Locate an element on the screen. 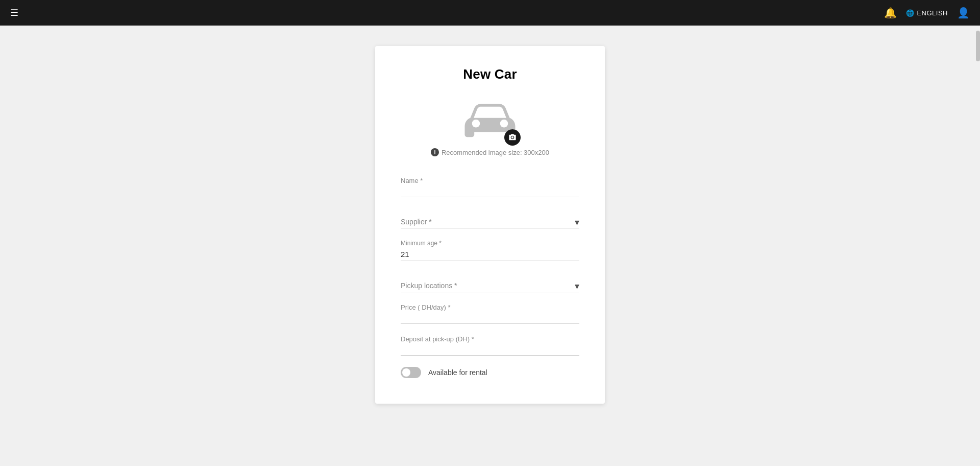  min-age-input is located at coordinates (490, 254).